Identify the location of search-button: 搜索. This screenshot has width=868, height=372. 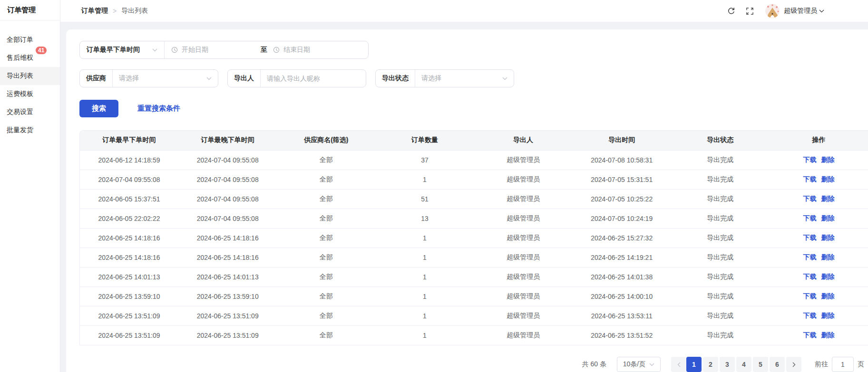
(99, 108).